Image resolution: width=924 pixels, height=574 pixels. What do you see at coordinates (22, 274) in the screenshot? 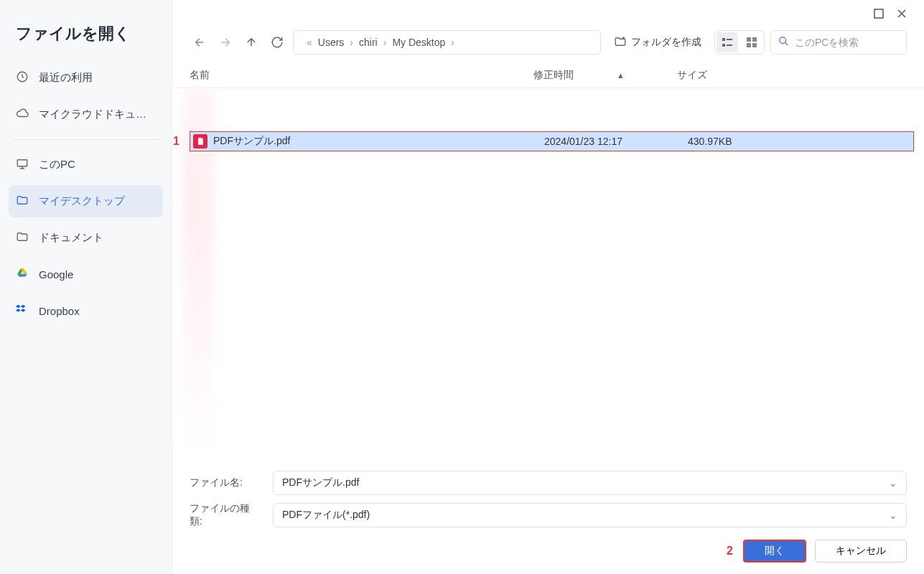
I see `google-drive-icon` at bounding box center [22, 274].